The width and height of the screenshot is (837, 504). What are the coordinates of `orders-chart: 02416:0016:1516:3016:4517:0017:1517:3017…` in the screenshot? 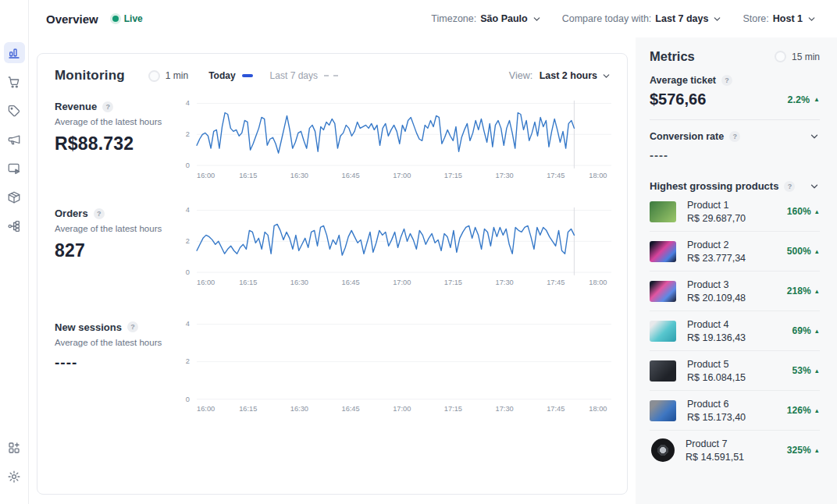 It's located at (395, 247).